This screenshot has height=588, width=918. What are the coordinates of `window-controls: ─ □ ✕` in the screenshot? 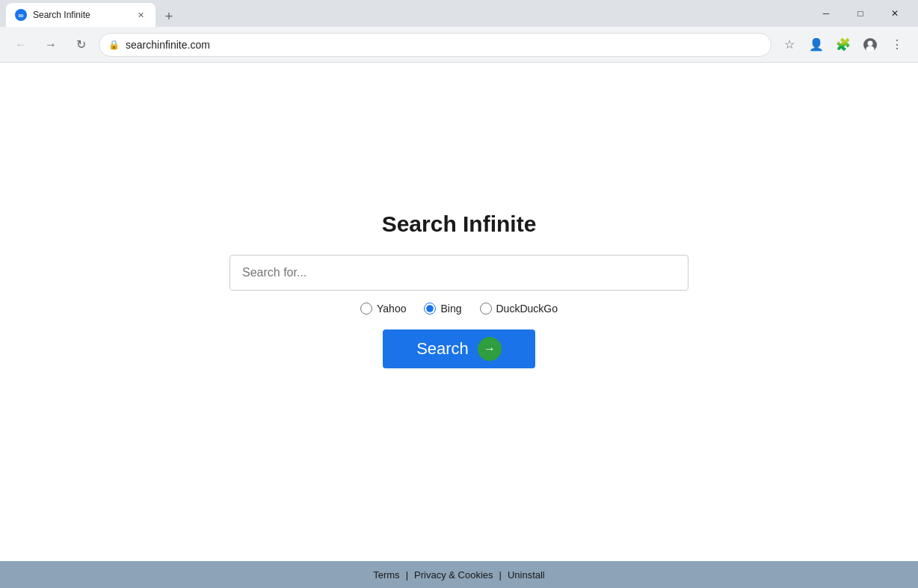 It's located at (860, 13).